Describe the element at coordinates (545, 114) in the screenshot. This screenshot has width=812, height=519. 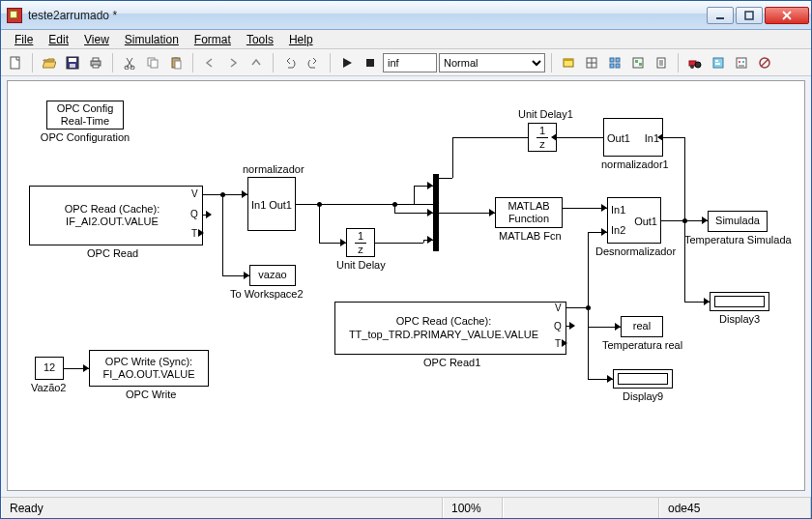
I see `label-unit-delay1: Unit Delay1` at that location.